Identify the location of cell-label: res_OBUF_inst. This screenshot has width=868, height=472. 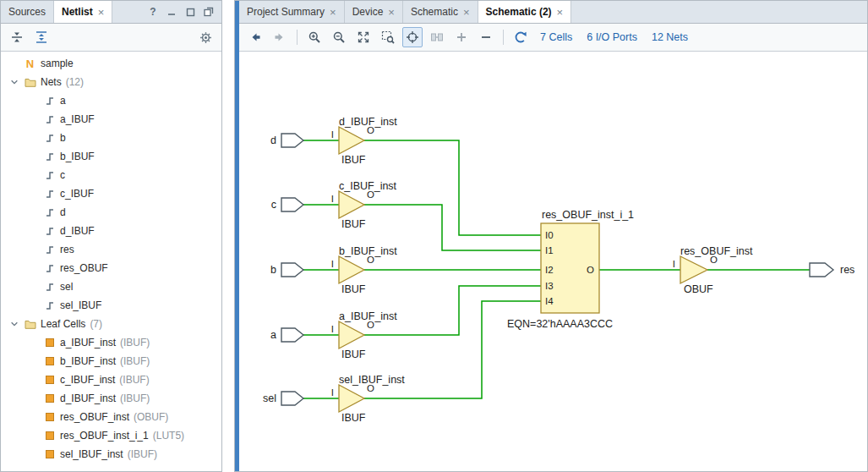
(95, 417).